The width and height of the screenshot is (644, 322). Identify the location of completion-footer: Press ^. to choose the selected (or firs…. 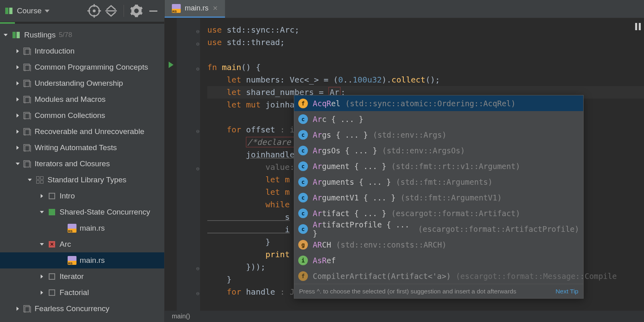
(439, 291).